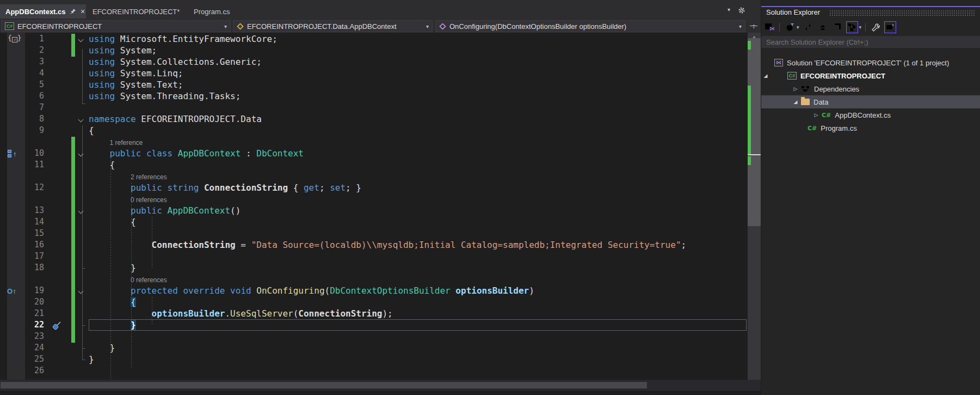  What do you see at coordinates (116, 26) in the screenshot?
I see `project-dropdown: C# EFCOREINTROPROJECT ▾` at bounding box center [116, 26].